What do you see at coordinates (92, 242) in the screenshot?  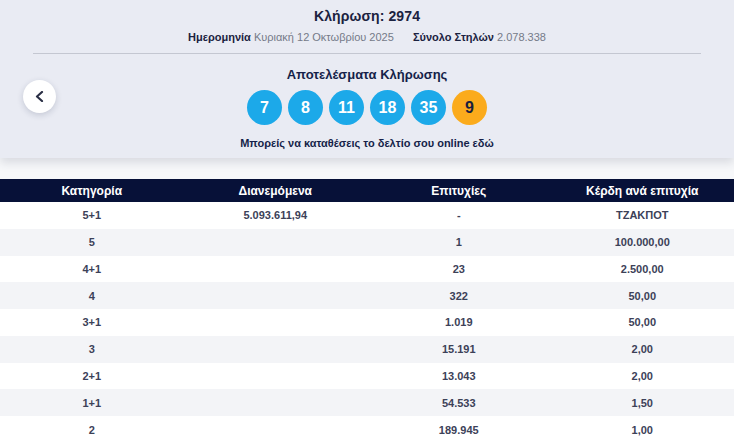 I see `category-cell: 5` at bounding box center [92, 242].